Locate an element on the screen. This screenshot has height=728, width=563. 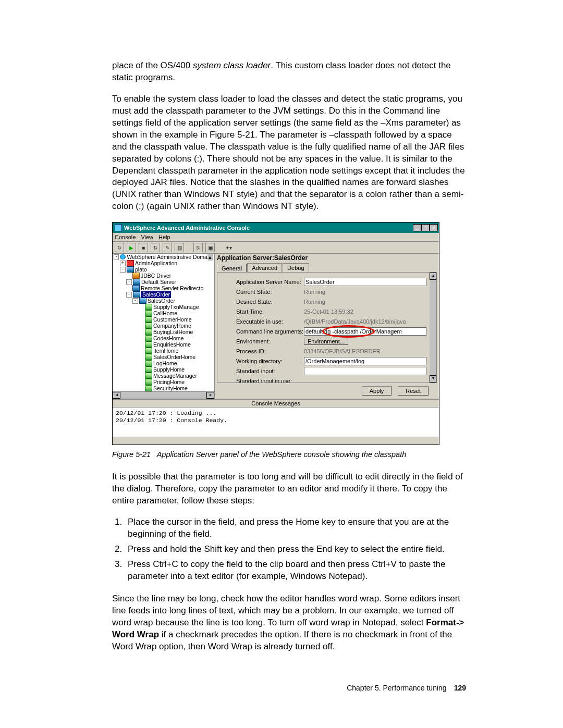
footer-chapter: Chapter 5. Performance tuning is located at coordinates (396, 688).